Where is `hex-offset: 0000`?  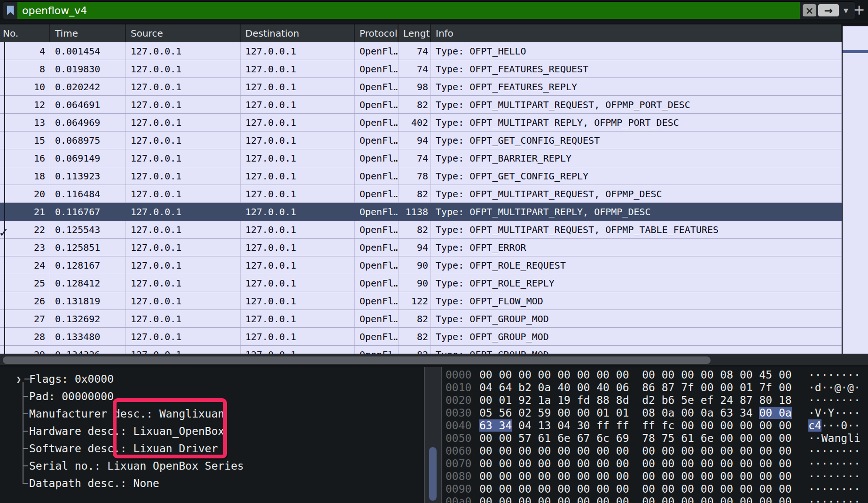
hex-offset: 0000 is located at coordinates (461, 375).